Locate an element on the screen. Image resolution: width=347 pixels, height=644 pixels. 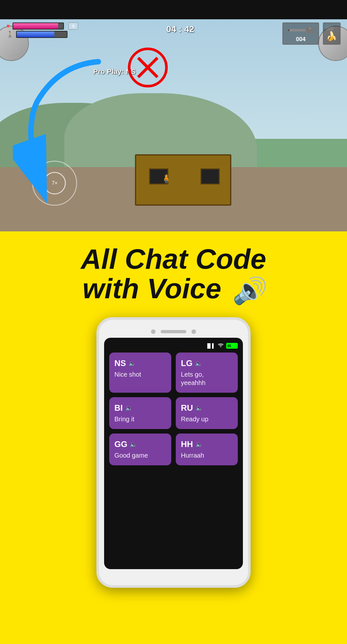
title-line1: All Chat Code is located at coordinates (174, 259).